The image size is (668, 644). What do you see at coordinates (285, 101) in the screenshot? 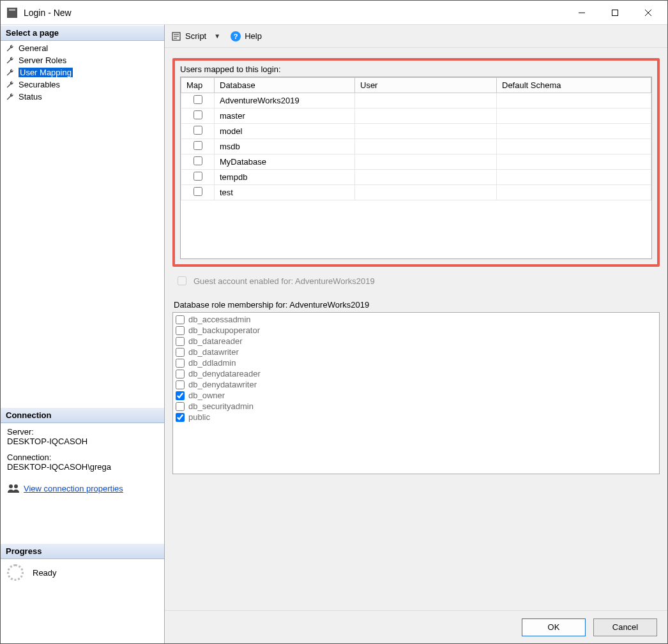
I see `cell-database: AdventureWorks2019` at bounding box center [285, 101].